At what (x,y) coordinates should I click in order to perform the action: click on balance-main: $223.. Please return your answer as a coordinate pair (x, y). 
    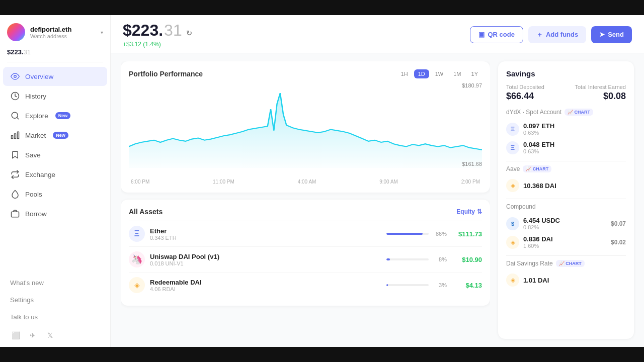
    Looking at the image, I should click on (143, 30).